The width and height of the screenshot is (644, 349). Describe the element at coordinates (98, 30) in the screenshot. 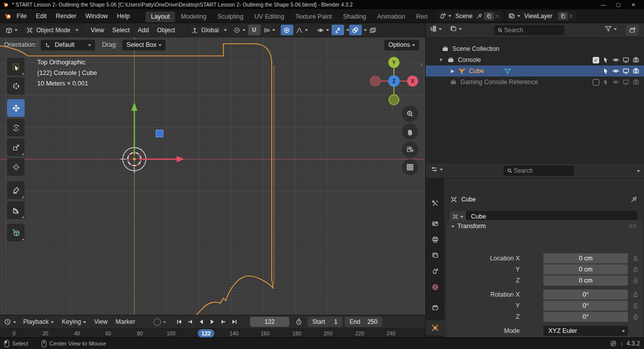

I see `viewport-menu-view: View` at that location.